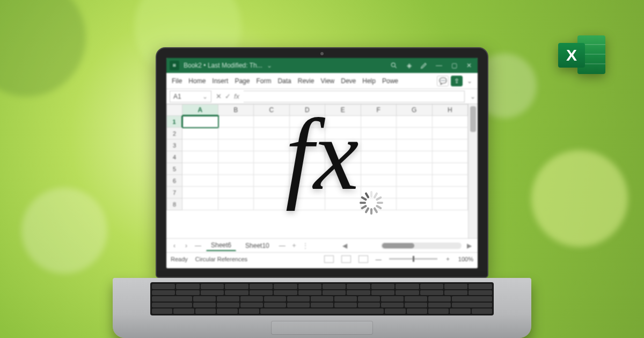  I want to click on accept-formula-icon: ✓, so click(228, 97).